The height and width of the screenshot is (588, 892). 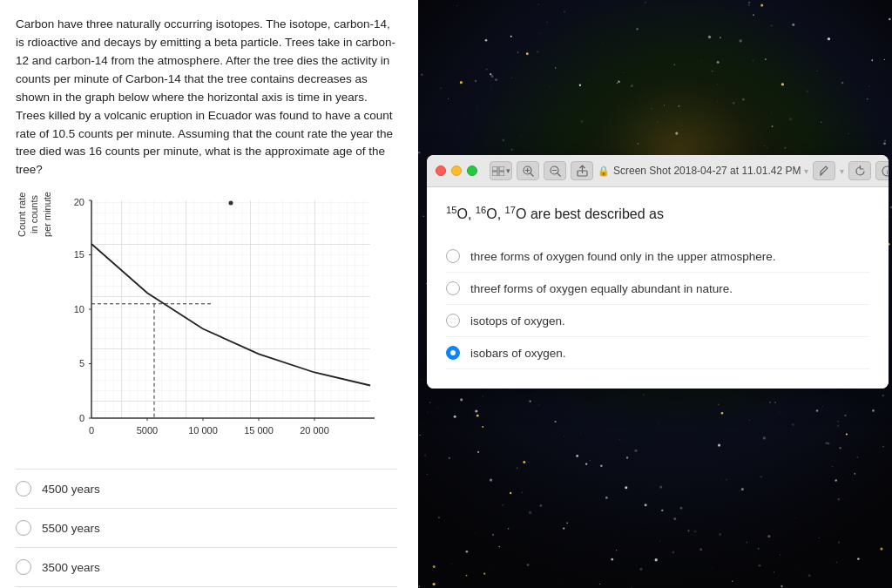 I want to click on svg-text: 20 000, so click(x=314, y=430).